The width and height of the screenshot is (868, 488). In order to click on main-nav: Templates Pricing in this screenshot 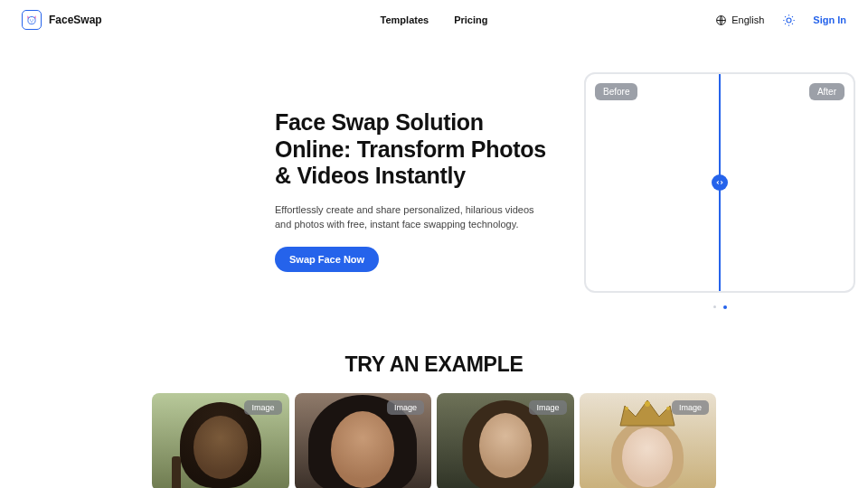, I will do `click(434, 20)`.